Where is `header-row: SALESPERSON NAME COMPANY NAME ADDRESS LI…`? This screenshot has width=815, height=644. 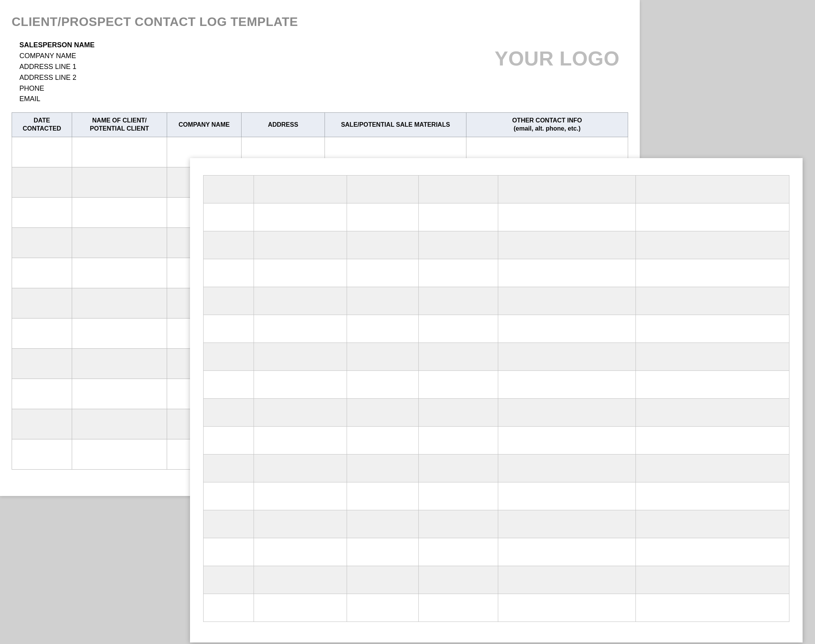 header-row: SALESPERSON NAME COMPANY NAME ADDRESS LI… is located at coordinates (320, 72).